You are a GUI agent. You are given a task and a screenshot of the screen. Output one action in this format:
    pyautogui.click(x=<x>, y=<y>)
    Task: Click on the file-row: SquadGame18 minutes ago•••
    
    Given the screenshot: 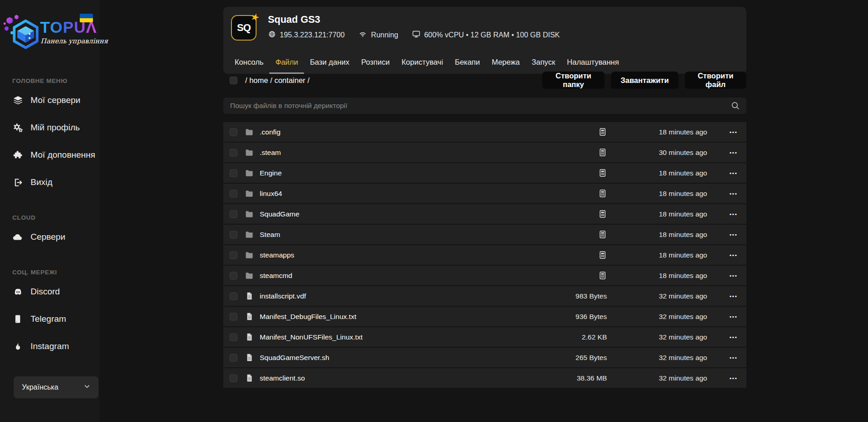 What is the action you would take?
    pyautogui.click(x=485, y=214)
    